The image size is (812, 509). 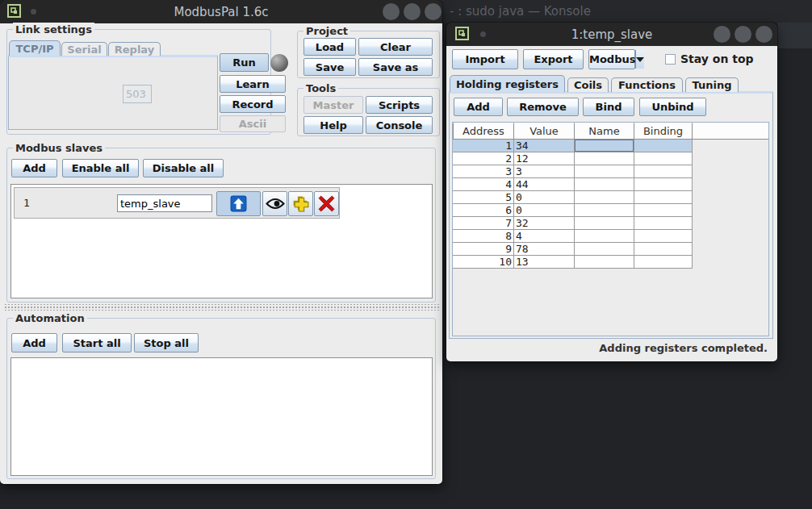 I want to click on tools-title: Tools, so click(x=321, y=89).